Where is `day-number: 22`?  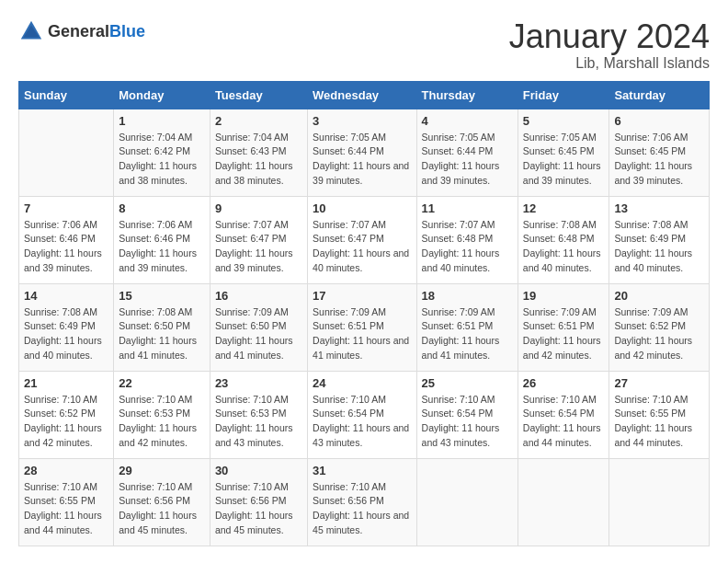 day-number: 22 is located at coordinates (162, 383).